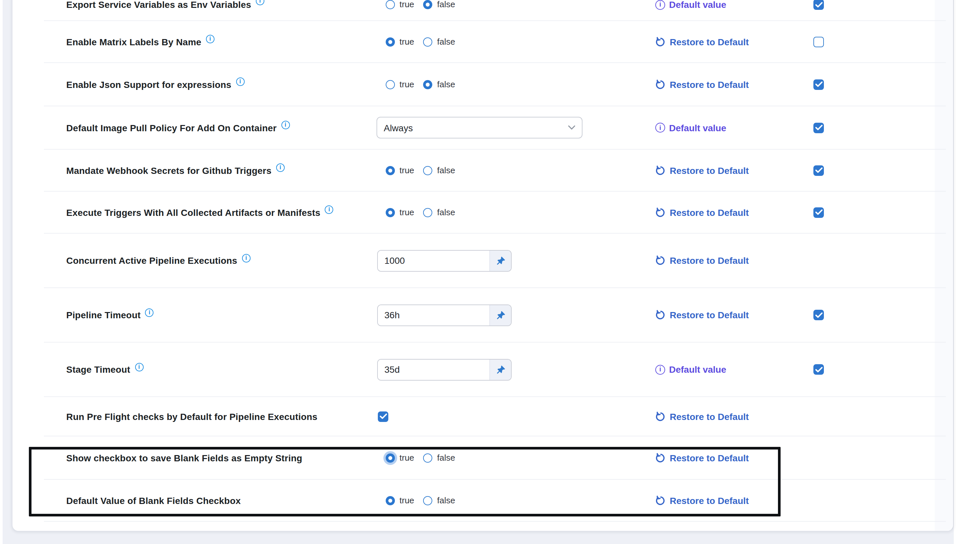 The height and width of the screenshot is (544, 980). Describe the element at coordinates (434, 369) in the screenshot. I see `stage-timeout-input` at that location.